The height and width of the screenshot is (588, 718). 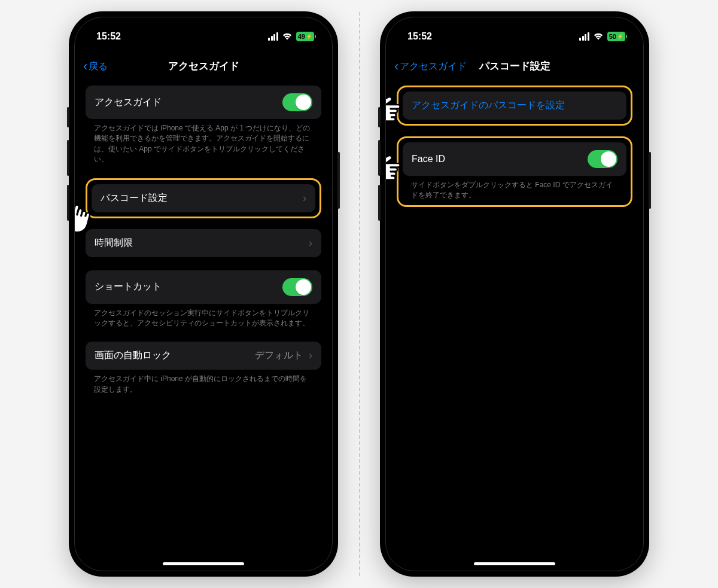 I want to click on toggle-shortcut, so click(x=297, y=287).